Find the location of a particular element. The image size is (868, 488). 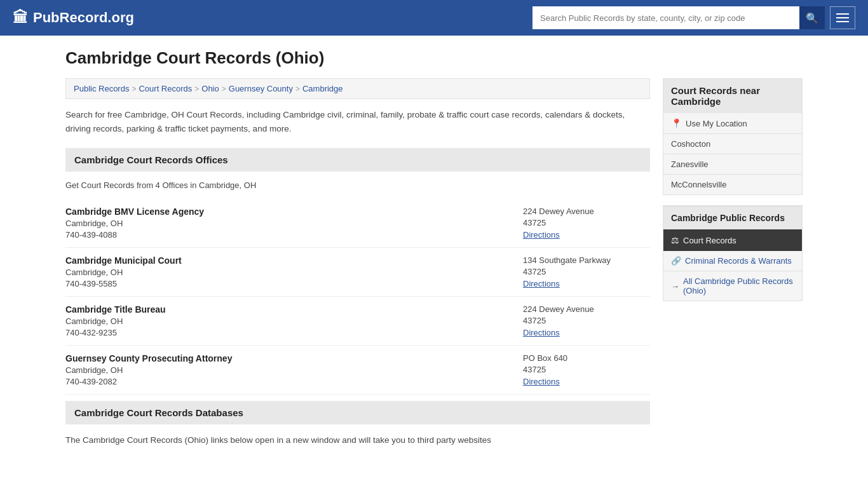

logo-icon: 🏛 is located at coordinates (20, 18).